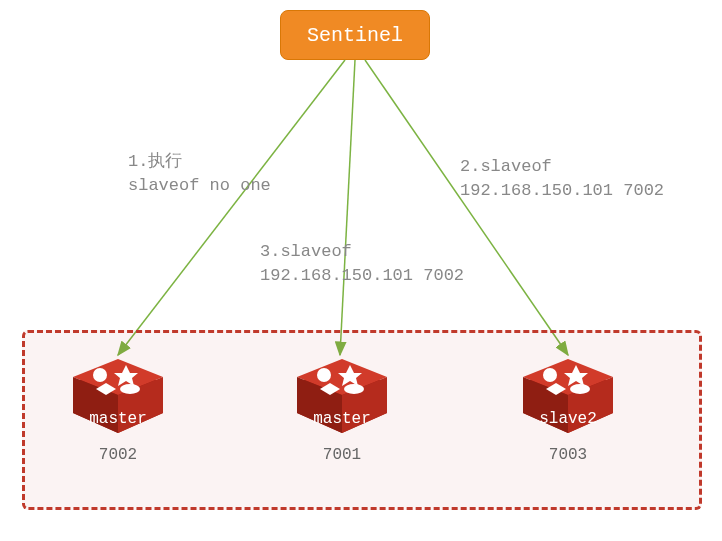  What do you see at coordinates (342, 455) in the screenshot?
I see `node-port-label: 7001` at bounding box center [342, 455].